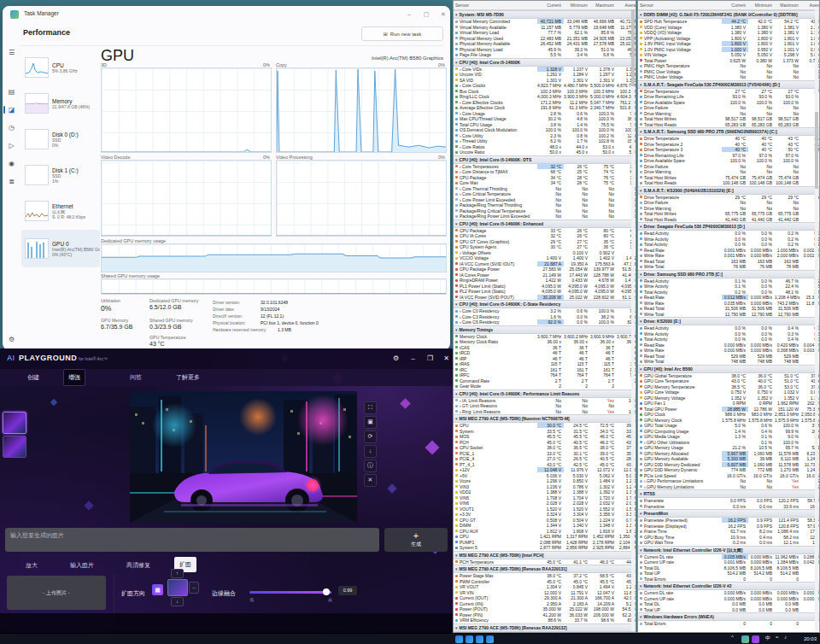 Image resolution: width=820 pixels, height=644 pixels. I want to click on network-icon: ≈, so click(777, 637).